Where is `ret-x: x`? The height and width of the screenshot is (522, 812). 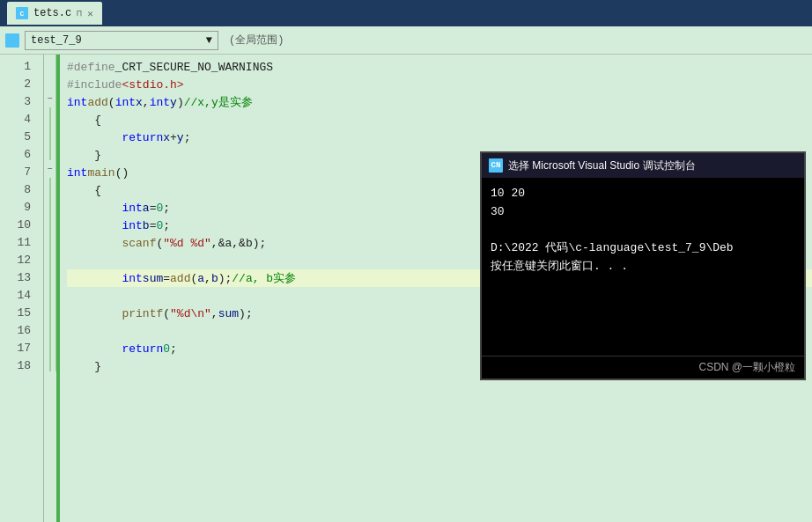
ret-x: x is located at coordinates (166, 137).